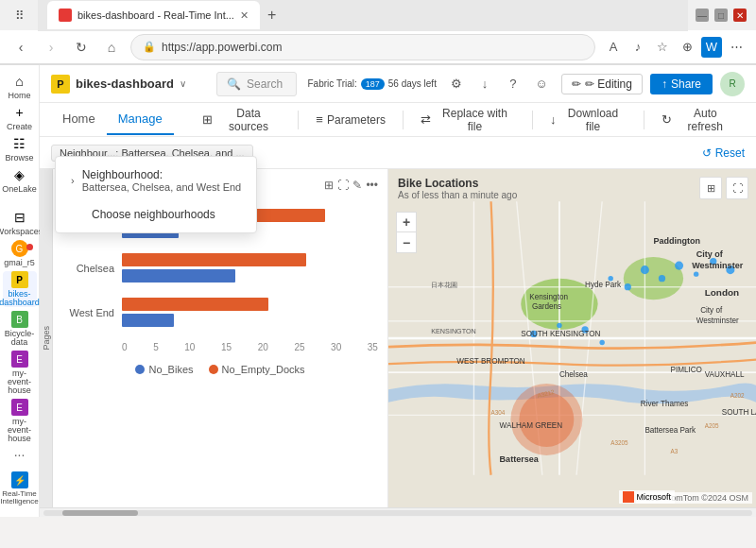 The image size is (756, 548). I want to click on parameters-button: ≡ Parameters, so click(351, 119).